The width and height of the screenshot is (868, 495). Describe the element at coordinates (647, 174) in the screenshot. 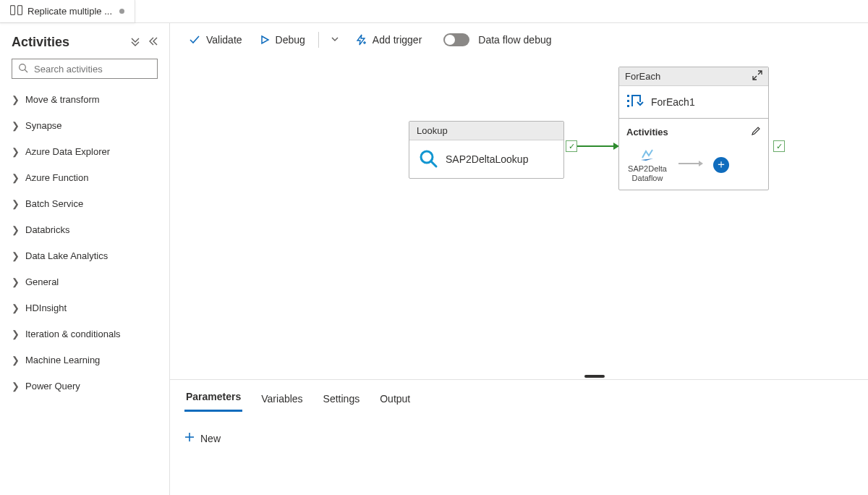

I see `inner-activity-name: SAP2Delta Dataflow` at that location.